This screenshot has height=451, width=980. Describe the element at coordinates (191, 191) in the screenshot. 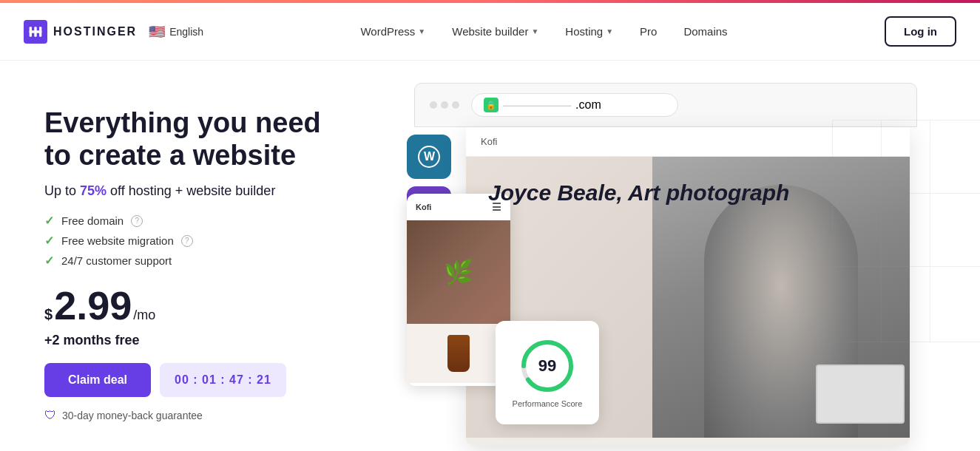

I see `subtitle-suffix: off hosting + website builder` at that location.